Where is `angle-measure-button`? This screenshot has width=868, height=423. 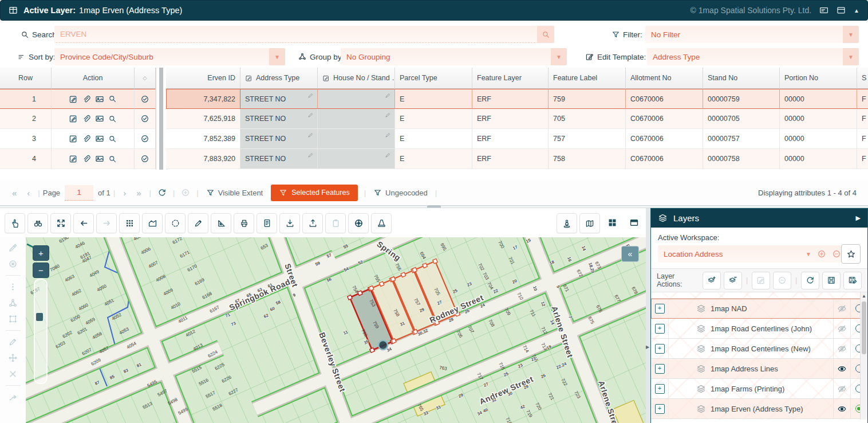
angle-measure-button is located at coordinates (221, 224).